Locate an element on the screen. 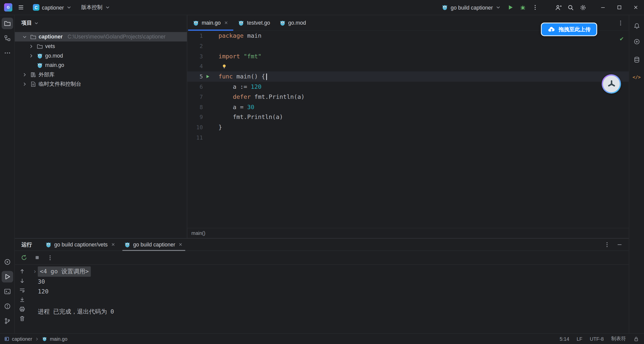 The width and height of the screenshot is (644, 344). status-project-crumb: captioner is located at coordinates (22, 339).